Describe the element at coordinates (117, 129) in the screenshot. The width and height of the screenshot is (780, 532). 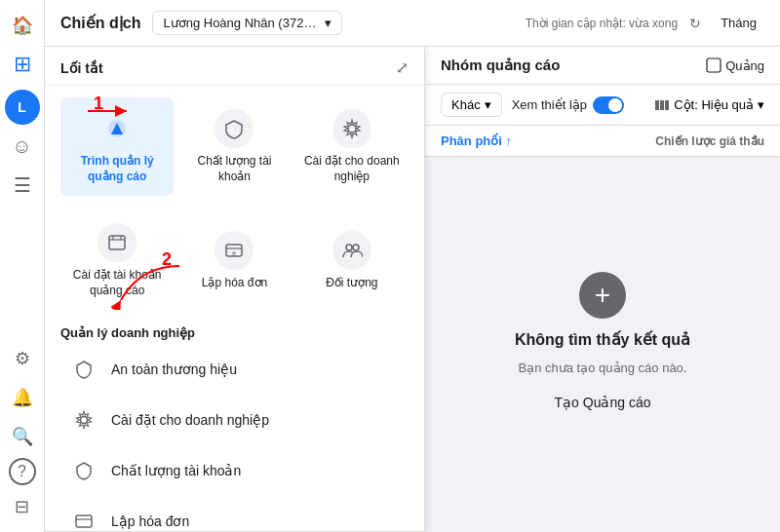
I see `ads-manager-icon` at that location.